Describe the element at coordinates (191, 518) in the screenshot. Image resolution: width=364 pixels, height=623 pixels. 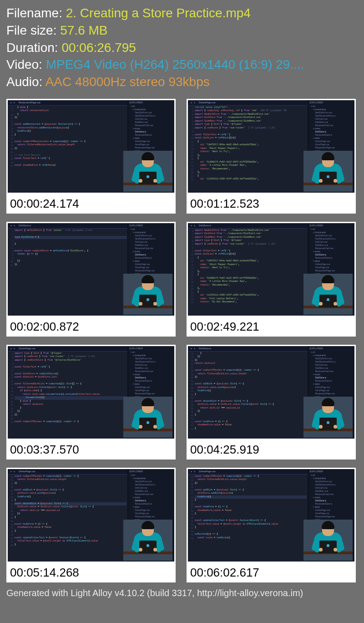
I see `line-gutter: 28293031323334353637383940414243444546` at that location.